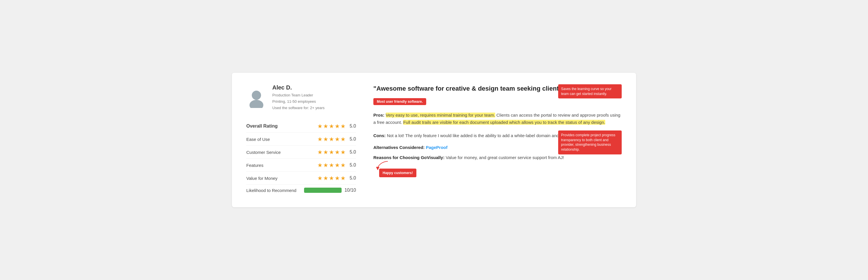  I want to click on reasons-text: Value for money, and great customer serv…, so click(505, 158).